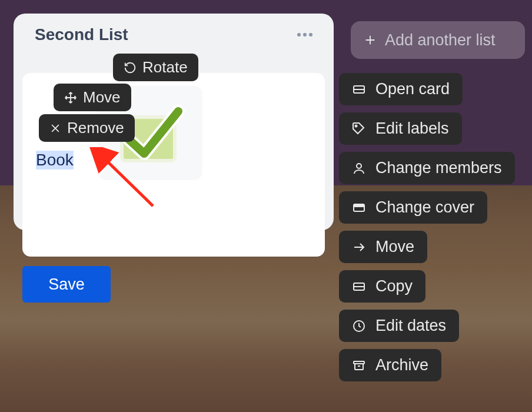 The height and width of the screenshot is (412, 532). What do you see at coordinates (400, 128) in the screenshot?
I see `edit-labels-button: Edit labels` at bounding box center [400, 128].